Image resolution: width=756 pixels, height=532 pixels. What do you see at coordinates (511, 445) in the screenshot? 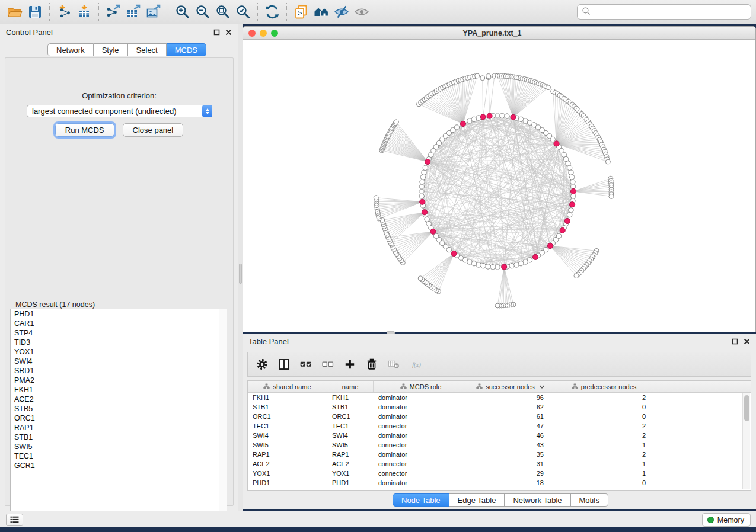
I see `cell-successor-nodes: 43` at bounding box center [511, 445].